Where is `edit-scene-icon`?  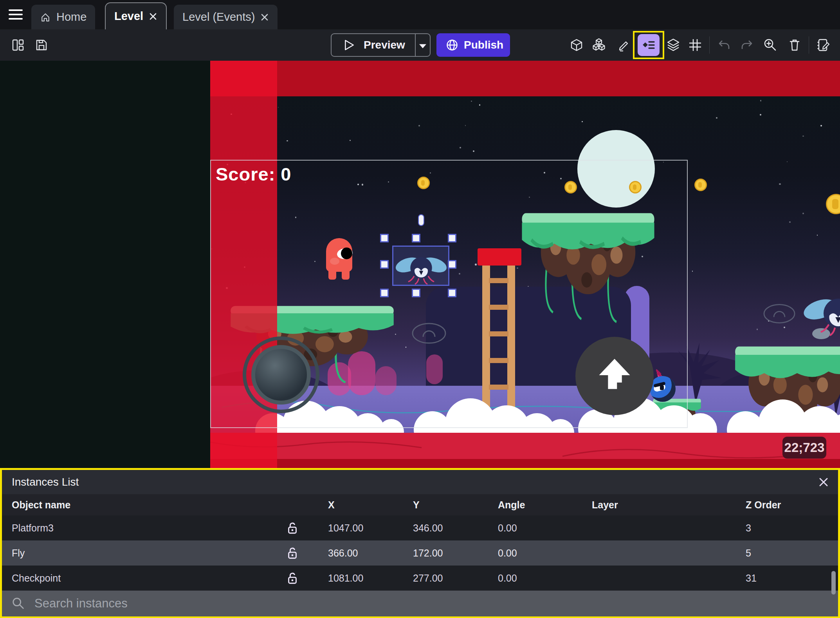
edit-scene-icon is located at coordinates (824, 45).